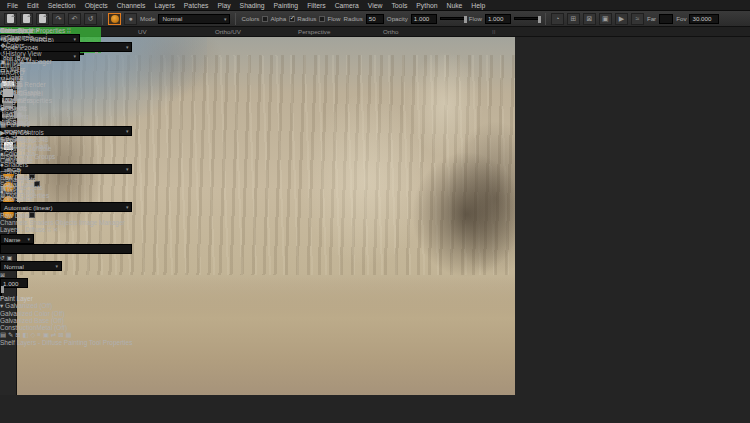 This screenshot has width=750, height=423. Describe the element at coordinates (28, 164) in the screenshot. I see `palette-tab-shaders: ●Shaders` at that location.